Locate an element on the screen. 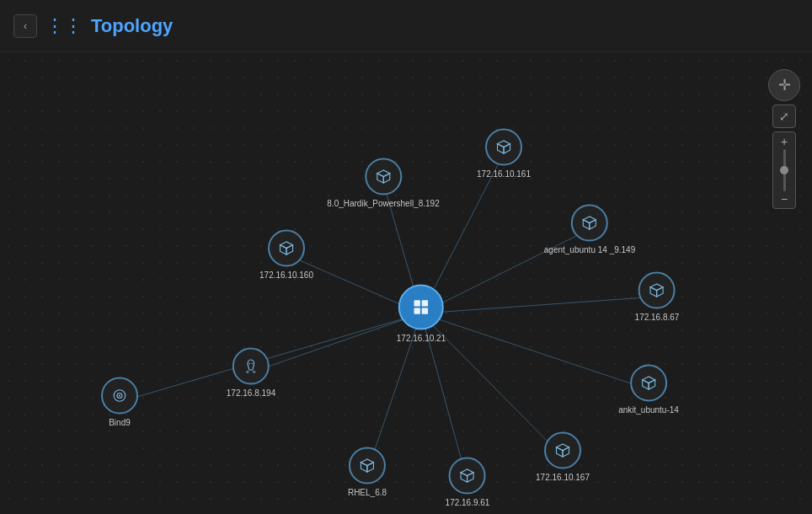 This screenshot has height=514, width=812. topology-node: agent_ubuntu 14 _9.149 is located at coordinates (590, 229).